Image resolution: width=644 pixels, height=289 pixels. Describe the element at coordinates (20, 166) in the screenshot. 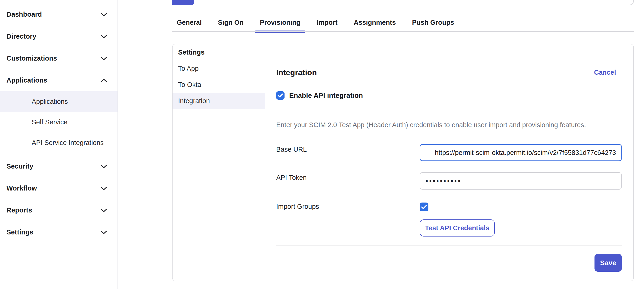

I see `sidebar-item-label: Security` at that location.